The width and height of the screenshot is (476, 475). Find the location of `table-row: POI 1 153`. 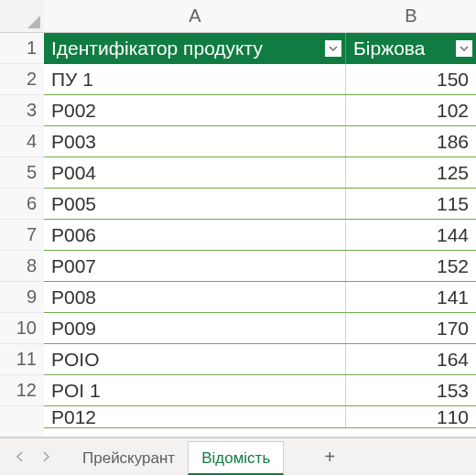

table-row: POI 1 153 is located at coordinates (260, 391).